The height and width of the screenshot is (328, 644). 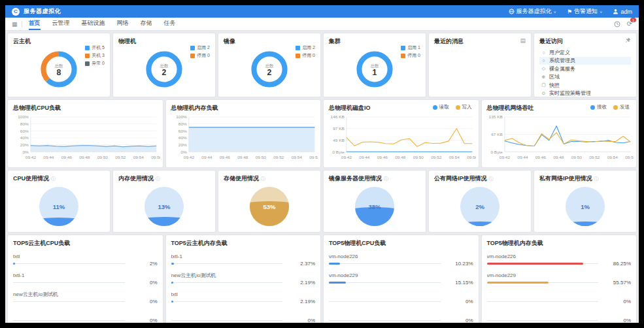 I want to click on navbar: ▦ 首页云管理基础设施网络存储任务 ⟳ 1, so click(x=322, y=24).